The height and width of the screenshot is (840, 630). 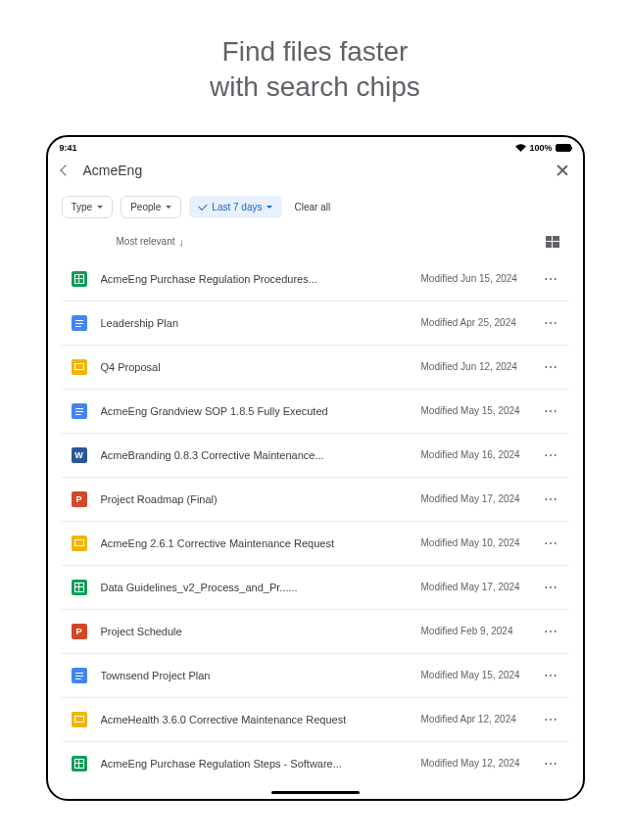 What do you see at coordinates (114, 170) in the screenshot?
I see `page-title: AcmeEng` at bounding box center [114, 170].